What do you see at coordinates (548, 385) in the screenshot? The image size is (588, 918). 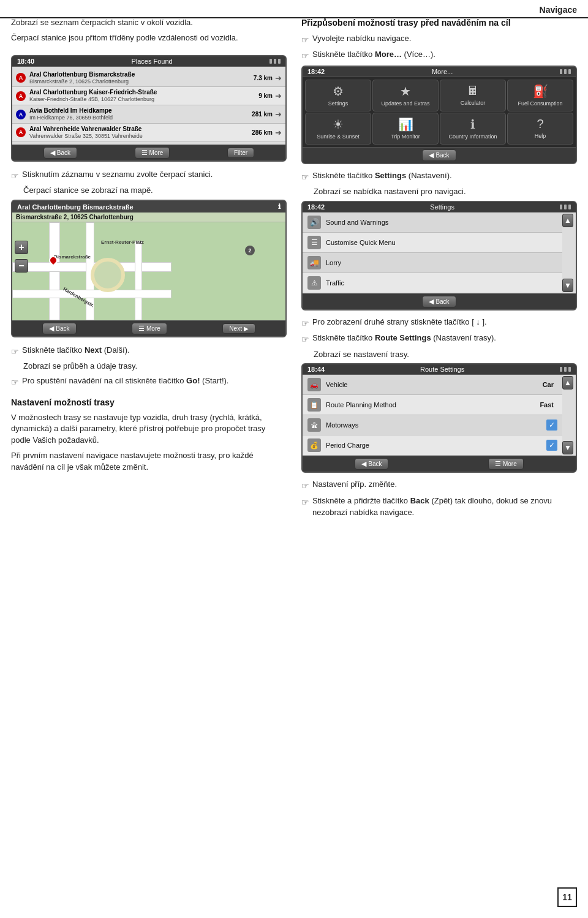 I see `vehicle-value: Car` at bounding box center [548, 385].